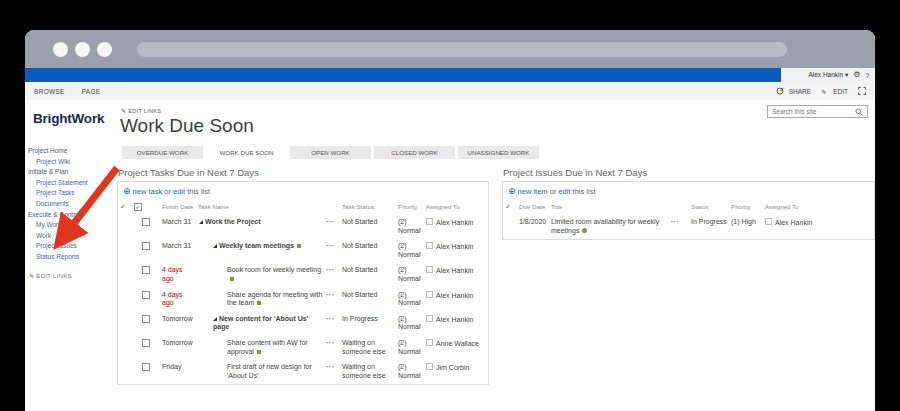 The width and height of the screenshot is (900, 411). Describe the element at coordinates (71, 152) in the screenshot. I see `sidebar-item-project-home: Project Home` at that location.